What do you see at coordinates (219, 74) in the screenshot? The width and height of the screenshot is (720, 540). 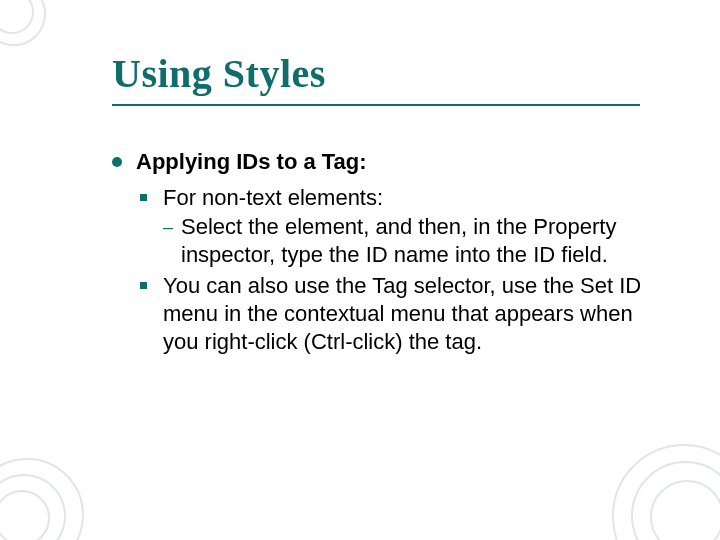 I see `slide-title: Using Styles` at bounding box center [219, 74].